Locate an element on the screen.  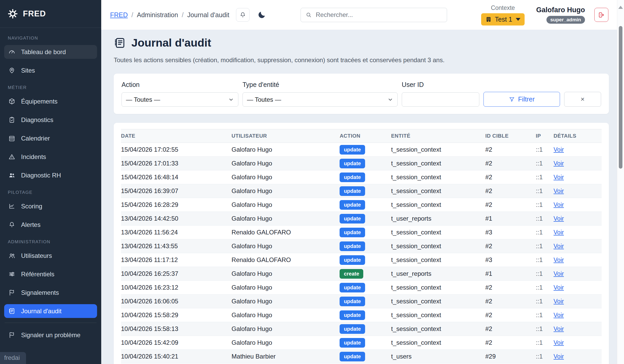
scrollbar-thumb is located at coordinates (621, 97).